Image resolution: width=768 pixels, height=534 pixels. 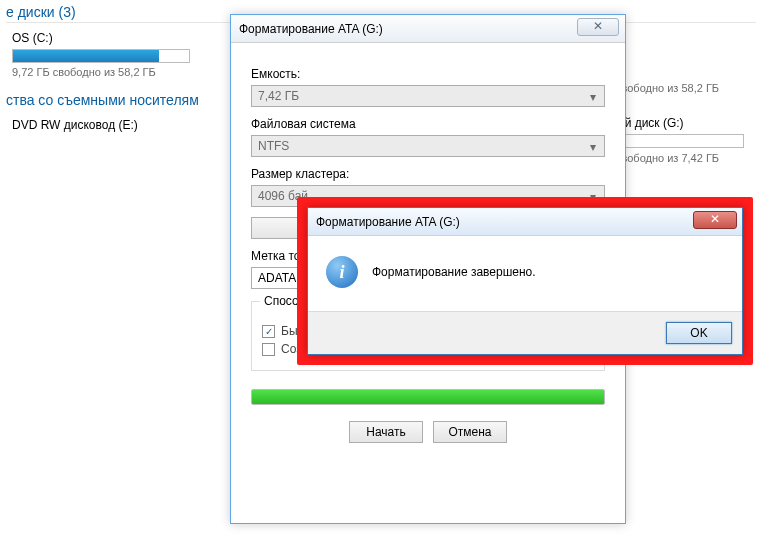 What do you see at coordinates (454, 272) in the screenshot?
I see `alert-message: Форматирование завершено.` at bounding box center [454, 272].